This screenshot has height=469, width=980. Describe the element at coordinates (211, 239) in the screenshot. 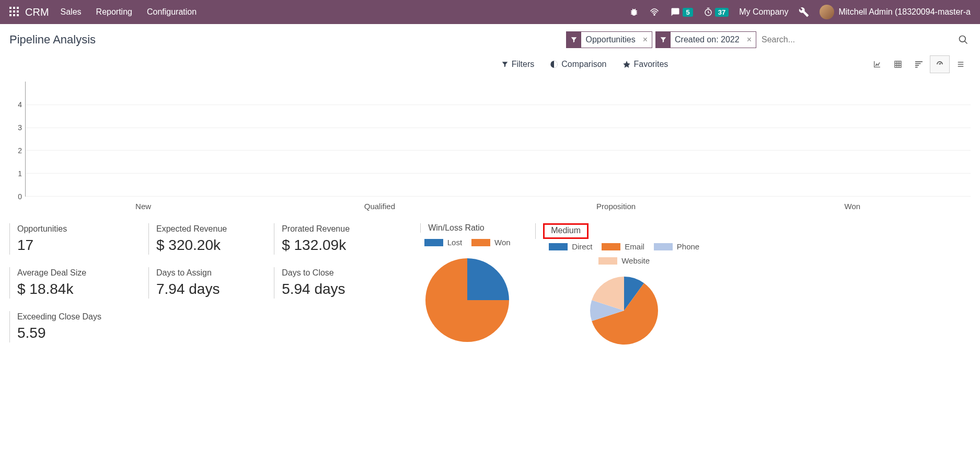

I see `kpi-expected-revenue: Expected Revenue $ 320.20k` at that location.